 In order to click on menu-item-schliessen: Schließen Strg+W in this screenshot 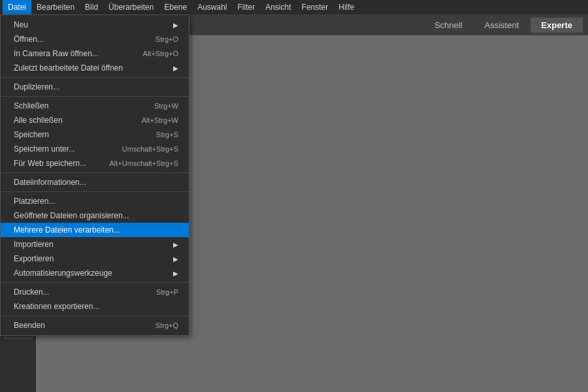, I will do `click(95, 106)`.